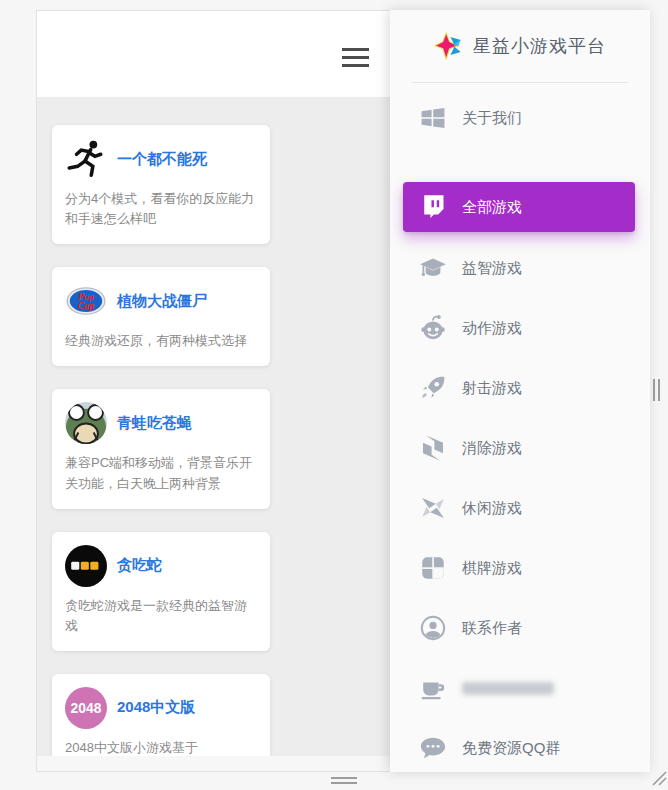 The height and width of the screenshot is (790, 668). Describe the element at coordinates (160, 209) in the screenshot. I see `game-description: 分为4个模式，看看你的反应能力和手速怎么样吧` at that location.